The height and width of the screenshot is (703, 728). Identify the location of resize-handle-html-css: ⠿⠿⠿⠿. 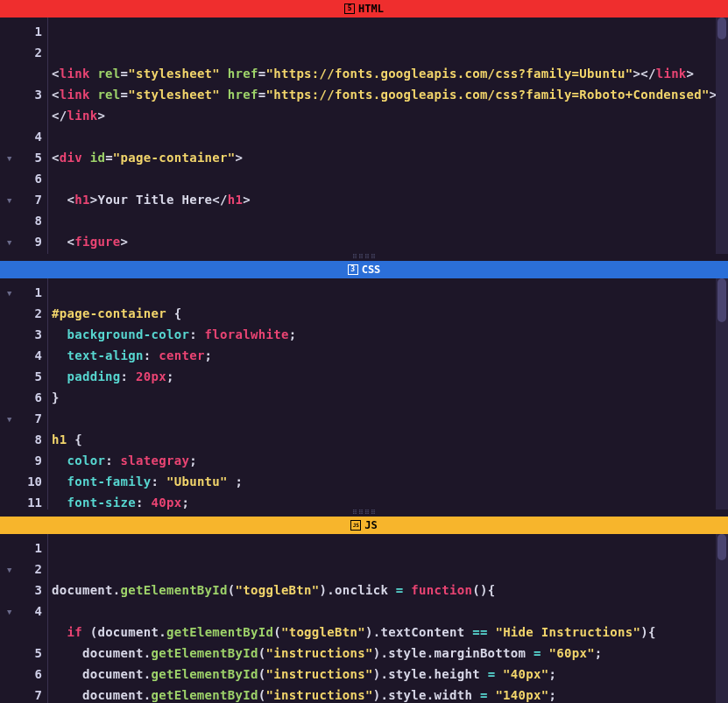
(364, 257).